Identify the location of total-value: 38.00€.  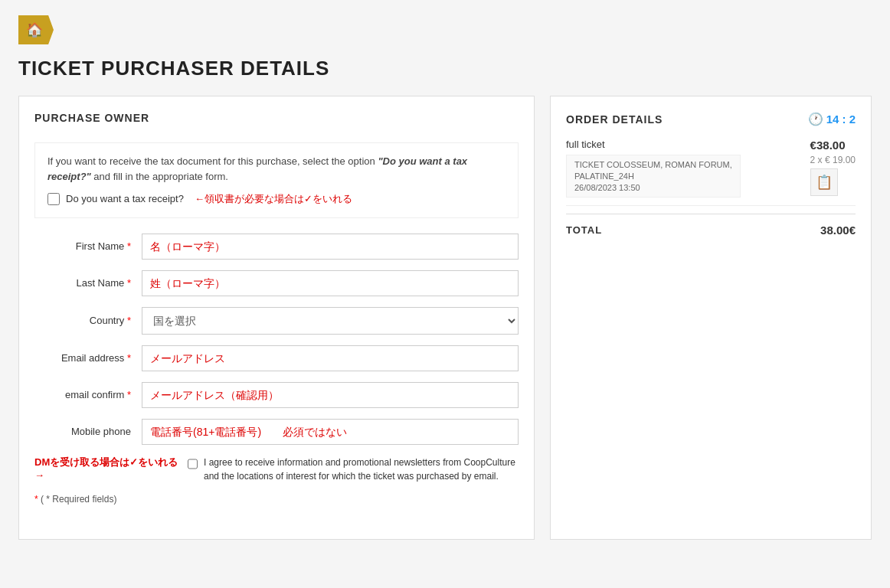
(838, 230).